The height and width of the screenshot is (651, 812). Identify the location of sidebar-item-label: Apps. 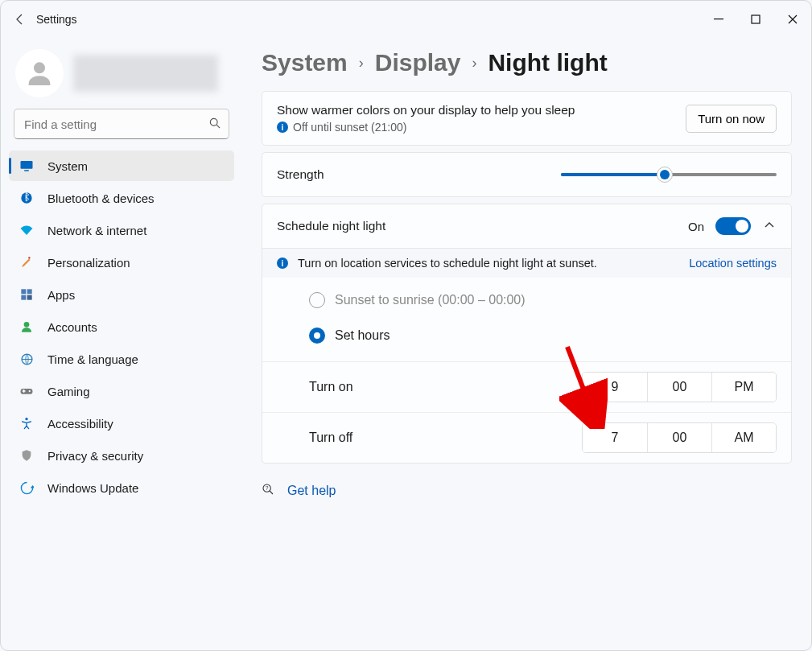
(61, 295).